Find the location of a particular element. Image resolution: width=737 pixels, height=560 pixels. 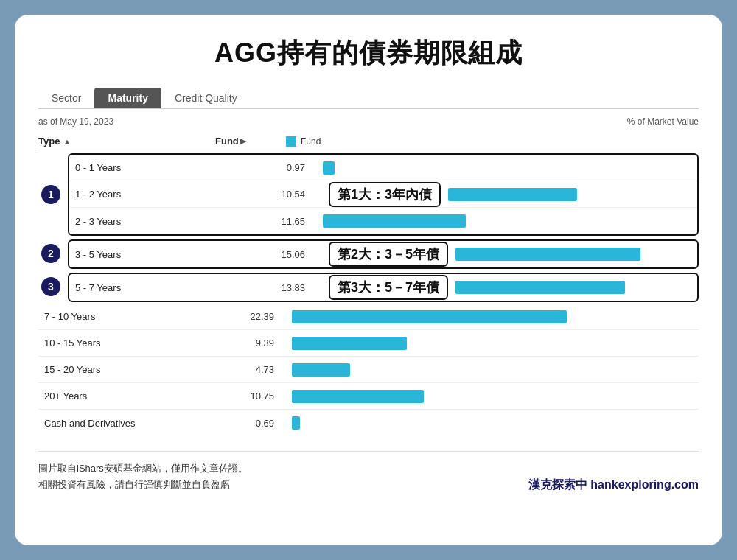

col-bar-header: Fund is located at coordinates (486, 141).